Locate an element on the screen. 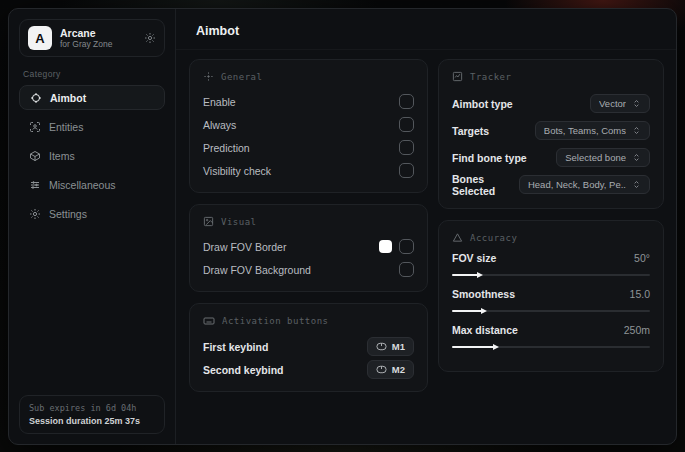 The width and height of the screenshot is (685, 452). section-title: Visual is located at coordinates (239, 222).